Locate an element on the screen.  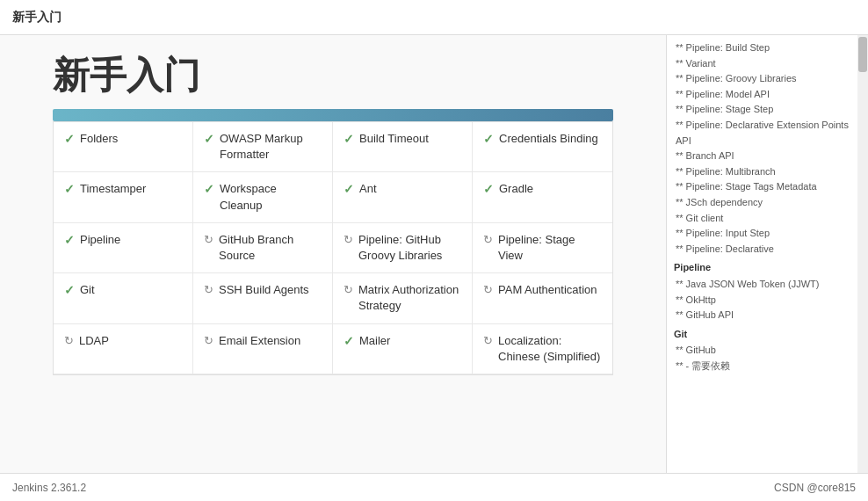
plugin-name: Folders is located at coordinates (98, 139).